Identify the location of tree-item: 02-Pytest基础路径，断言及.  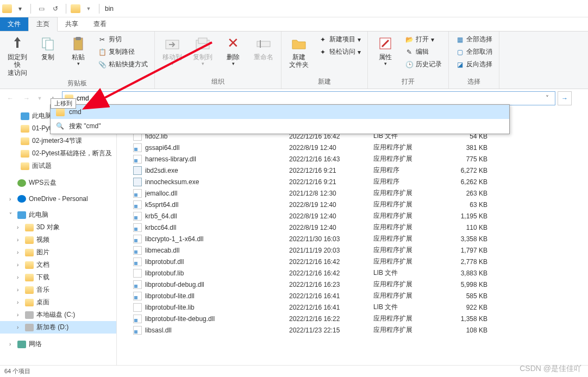
(58, 153).